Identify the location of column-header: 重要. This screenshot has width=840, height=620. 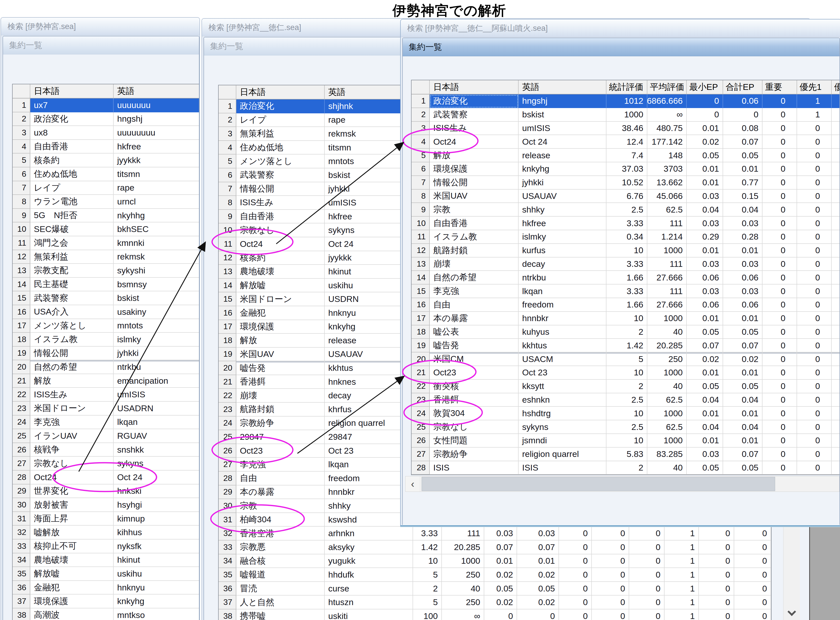
(780, 87).